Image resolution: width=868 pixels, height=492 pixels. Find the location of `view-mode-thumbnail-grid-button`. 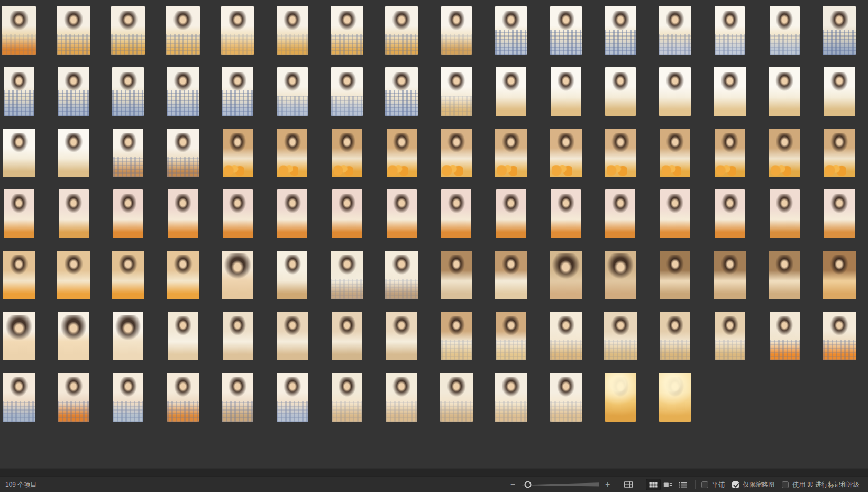

view-mode-thumbnail-grid-button is located at coordinates (653, 485).